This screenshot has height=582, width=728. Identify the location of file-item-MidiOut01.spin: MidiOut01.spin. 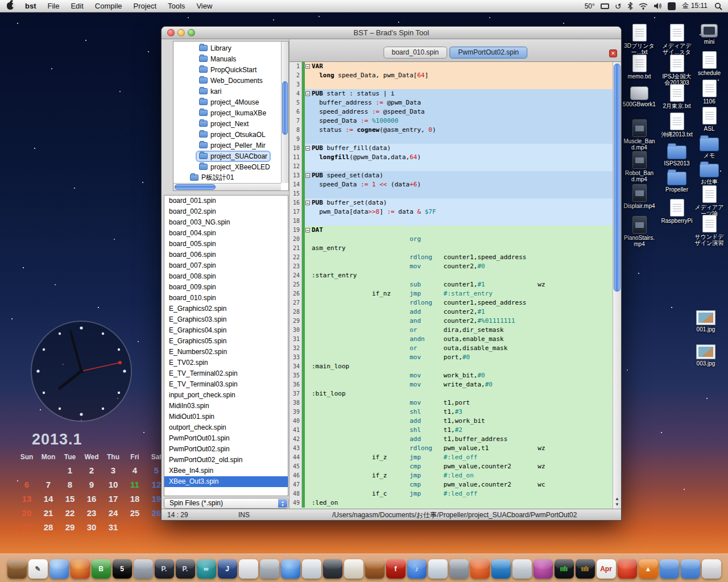
(226, 417).